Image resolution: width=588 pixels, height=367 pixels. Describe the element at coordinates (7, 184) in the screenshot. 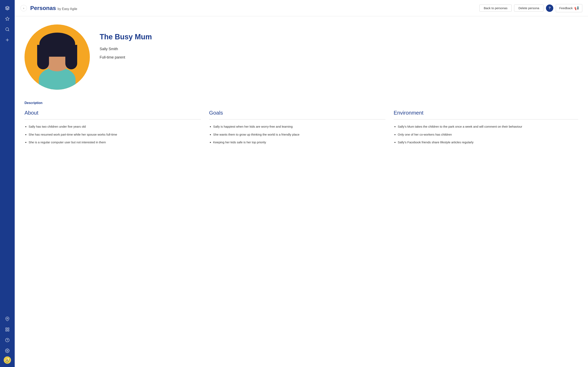

I see `sidebar: 🥑` at that location.